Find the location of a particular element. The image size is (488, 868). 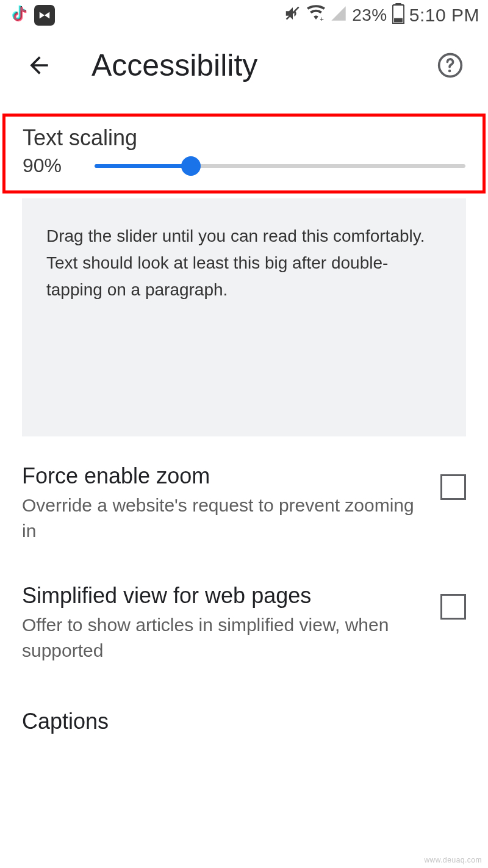

captions-item: Captions is located at coordinates (244, 711).